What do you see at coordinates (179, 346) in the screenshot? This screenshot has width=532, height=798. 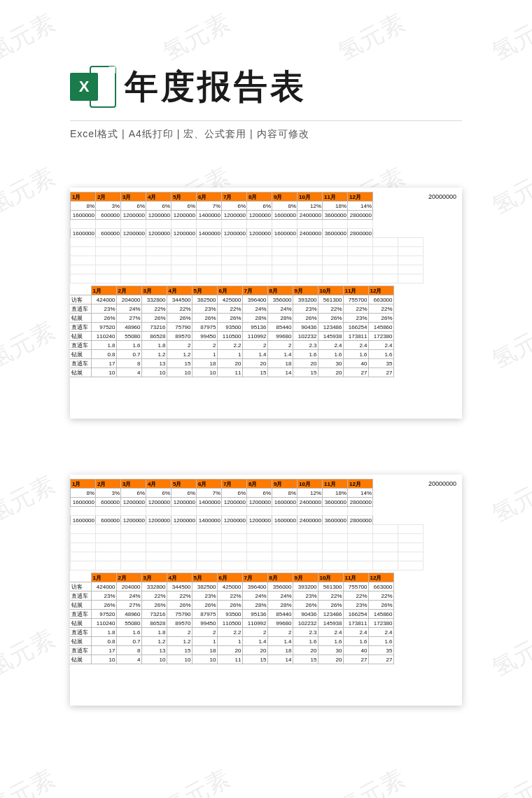 I see `block-b-cell: 2` at bounding box center [179, 346].